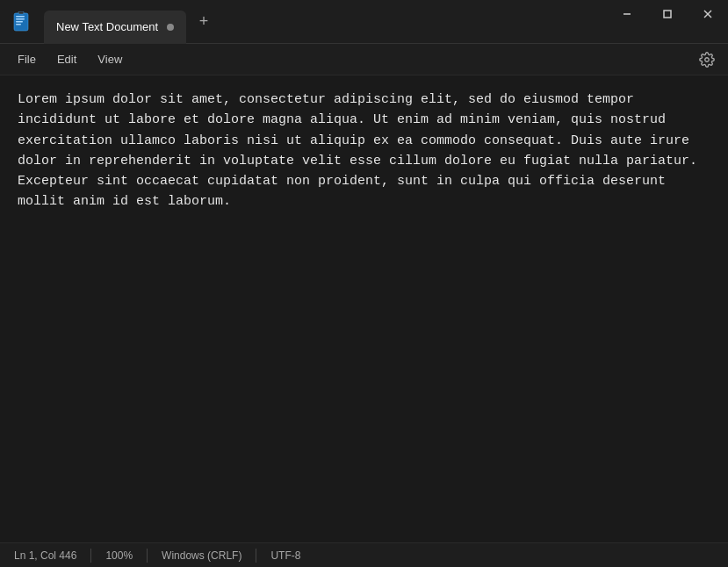 The height and width of the screenshot is (567, 728). What do you see at coordinates (627, 14) in the screenshot?
I see `minimize-button` at bounding box center [627, 14].